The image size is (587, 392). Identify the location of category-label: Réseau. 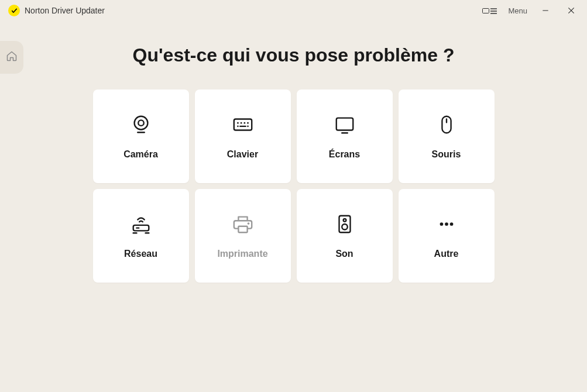
(140, 254).